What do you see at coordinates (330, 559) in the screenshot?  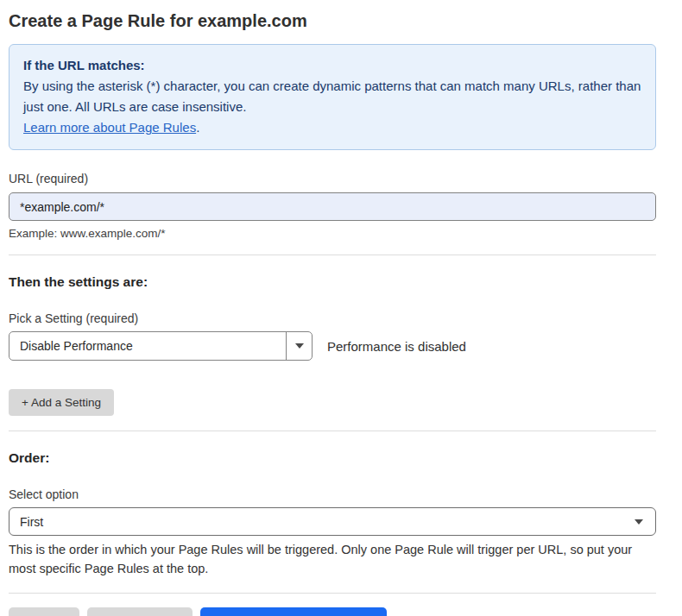 I see `order-description: This is the order in which your Page Rul…` at bounding box center [330, 559].